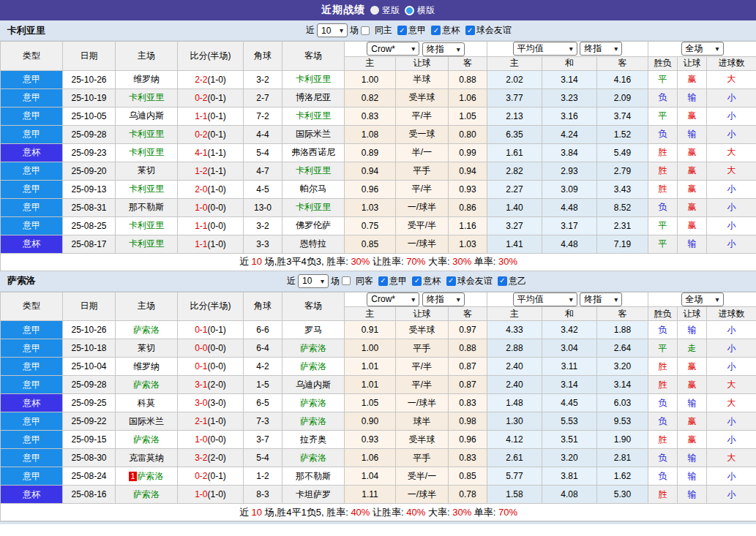 The image size is (756, 536). Describe the element at coordinates (146, 116) in the screenshot. I see `home-team-cell: 乌迪内斯` at that location.